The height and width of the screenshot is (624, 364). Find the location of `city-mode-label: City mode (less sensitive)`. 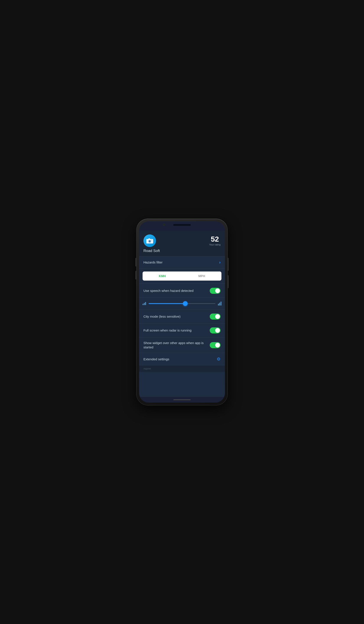

city-mode-label: City mode (less sensitive) is located at coordinates (177, 316).